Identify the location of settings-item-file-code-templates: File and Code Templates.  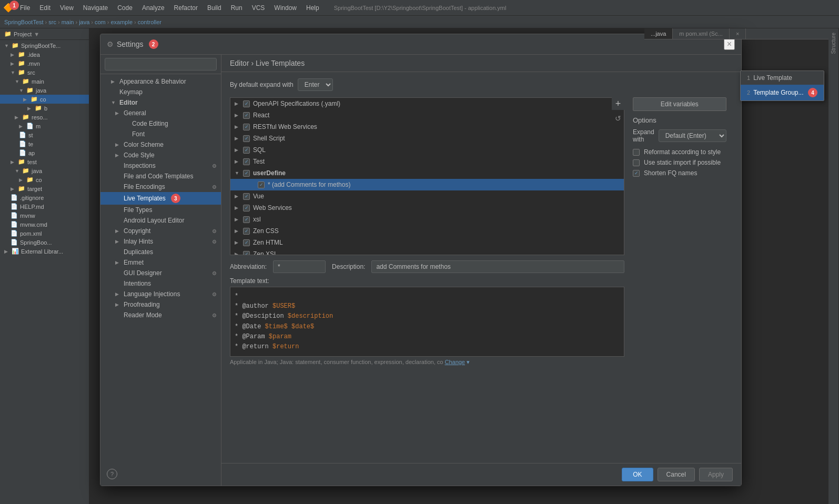
(161, 176).